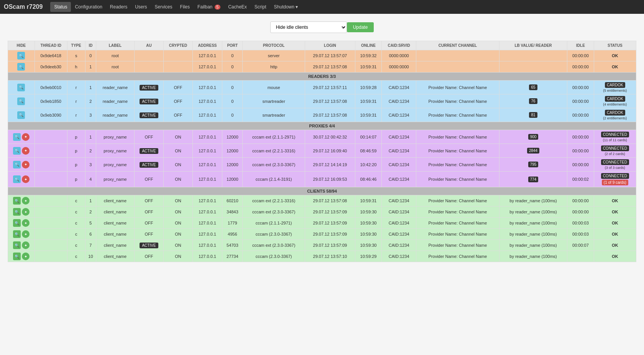 Image resolution: width=644 pixels, height=355 pixels. What do you see at coordinates (61, 7) in the screenshot?
I see `nav-status: Status` at bounding box center [61, 7].